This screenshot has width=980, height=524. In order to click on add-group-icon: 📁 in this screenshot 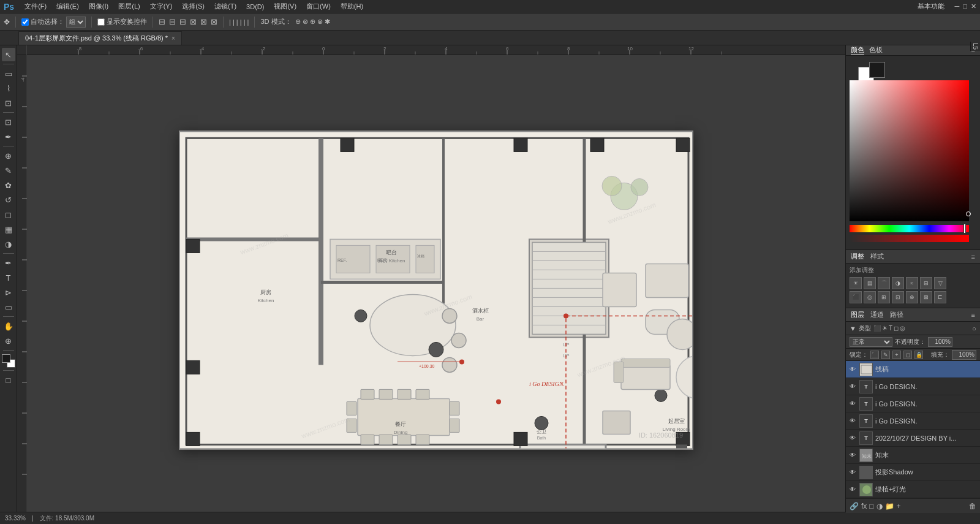, I will do `click(889, 506)`.